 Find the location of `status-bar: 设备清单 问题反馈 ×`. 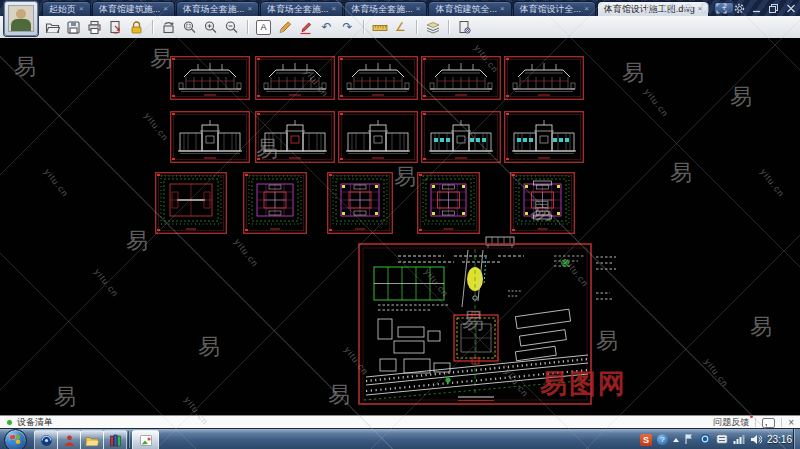

status-bar: 设备清单 问题反馈 × is located at coordinates (400, 422).